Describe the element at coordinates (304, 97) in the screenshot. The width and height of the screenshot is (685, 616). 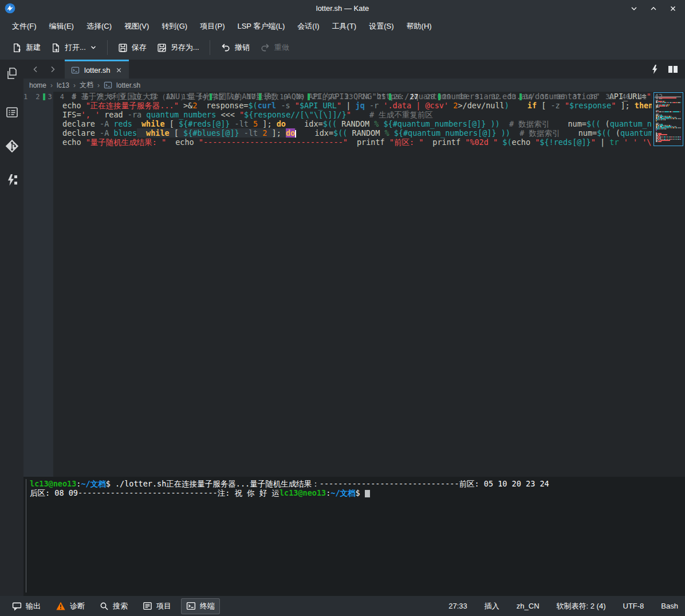
I see `line-number: 20` at that location.